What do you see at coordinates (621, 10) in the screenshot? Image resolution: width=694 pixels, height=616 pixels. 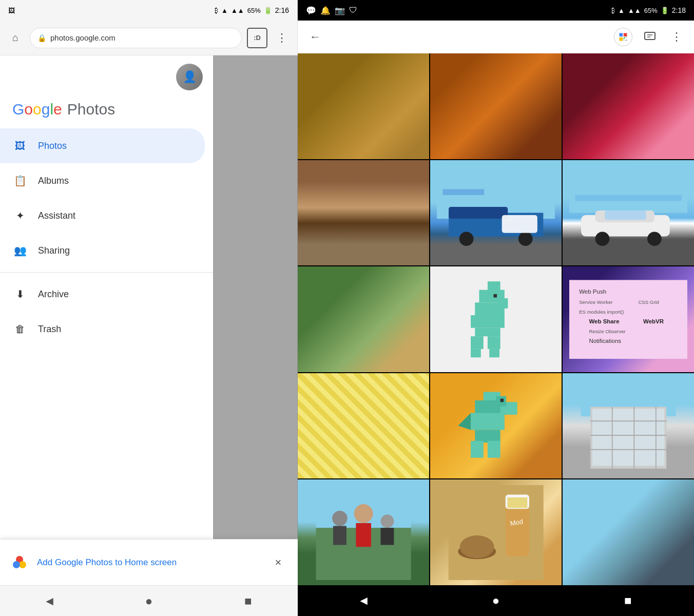 I see `right-wifi-icon: ▲` at bounding box center [621, 10].